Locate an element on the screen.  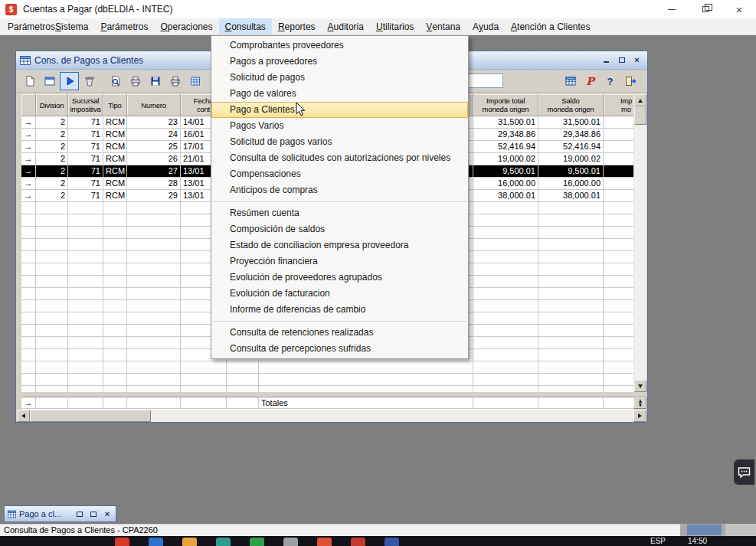
minimized-window-pago: Pago a cl... × is located at coordinates (60, 514).